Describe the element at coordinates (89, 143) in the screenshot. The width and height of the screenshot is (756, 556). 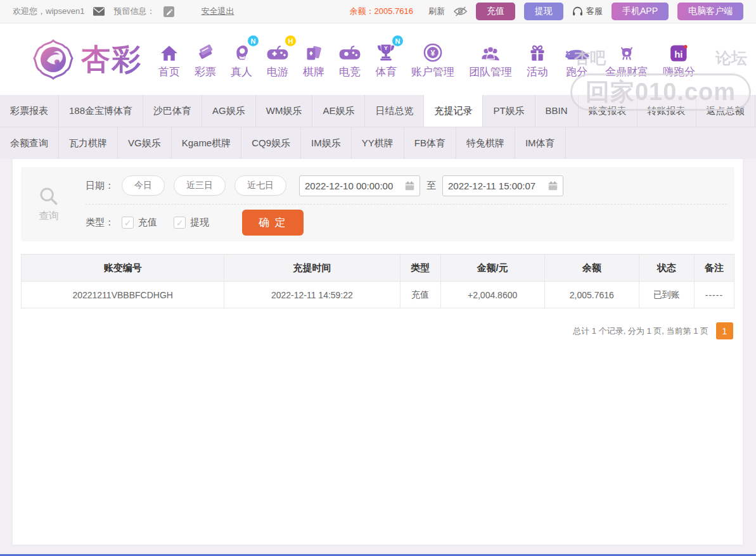
I see `tab: 瓦力棋牌` at that location.